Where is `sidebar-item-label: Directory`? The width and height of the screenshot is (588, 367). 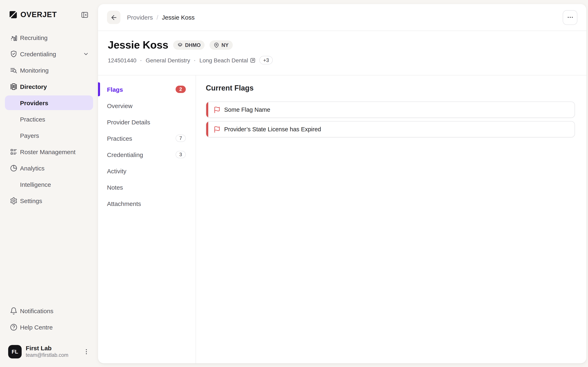 sidebar-item-label: Directory is located at coordinates (34, 86).